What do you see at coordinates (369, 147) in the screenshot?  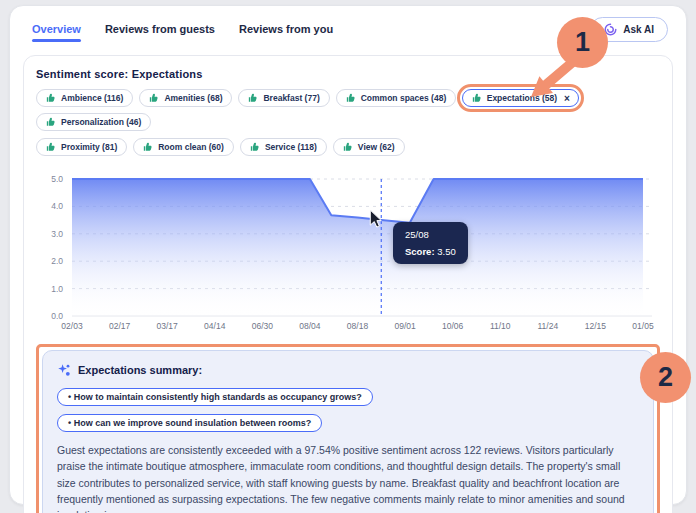 I see `sentiment-chip-view: View (62)` at bounding box center [369, 147].